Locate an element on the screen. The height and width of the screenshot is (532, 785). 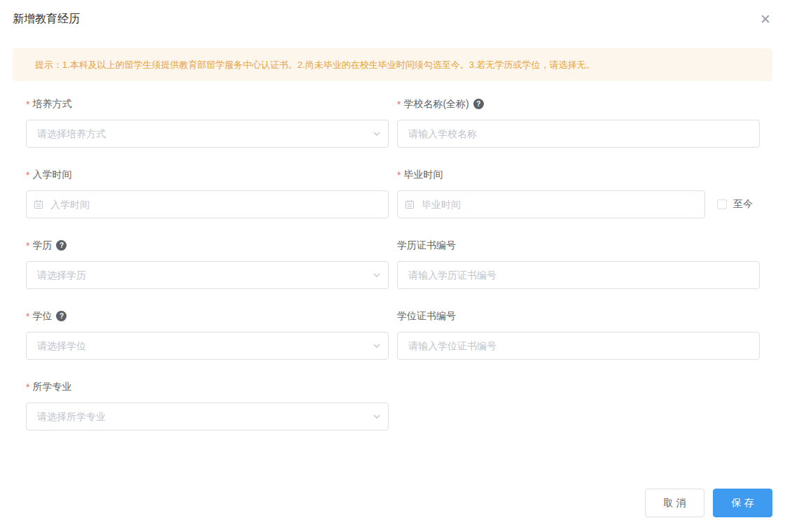
education-cert-no-input is located at coordinates (578, 275).